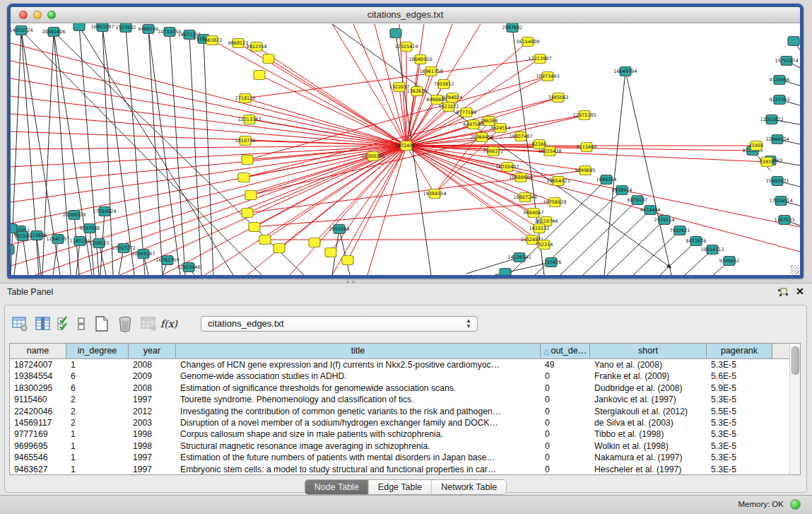 The height and width of the screenshot is (514, 812). What do you see at coordinates (20, 324) in the screenshot?
I see `table-settings-icon` at bounding box center [20, 324].